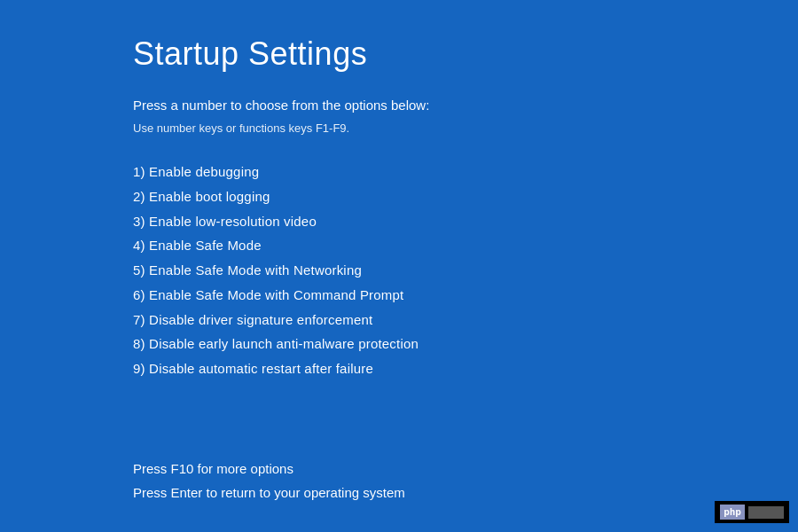 The image size is (798, 532). I want to click on list-item: 4) Enable Safe Mode, so click(399, 246).